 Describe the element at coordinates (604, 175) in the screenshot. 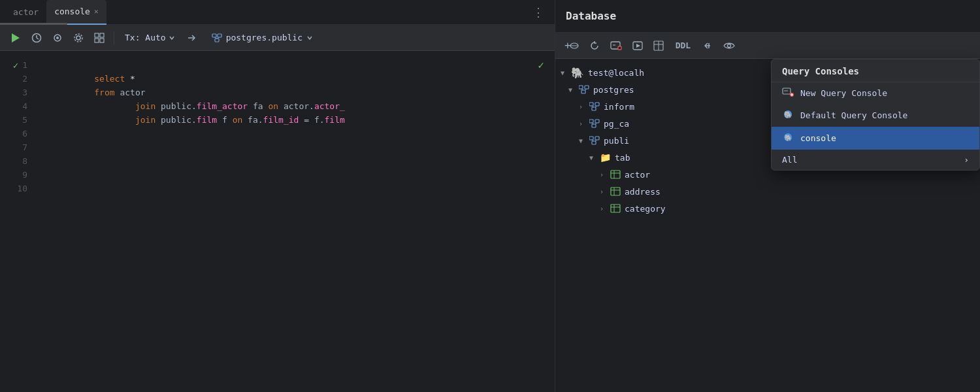

I see `actor-chevron-icon: ›` at that location.